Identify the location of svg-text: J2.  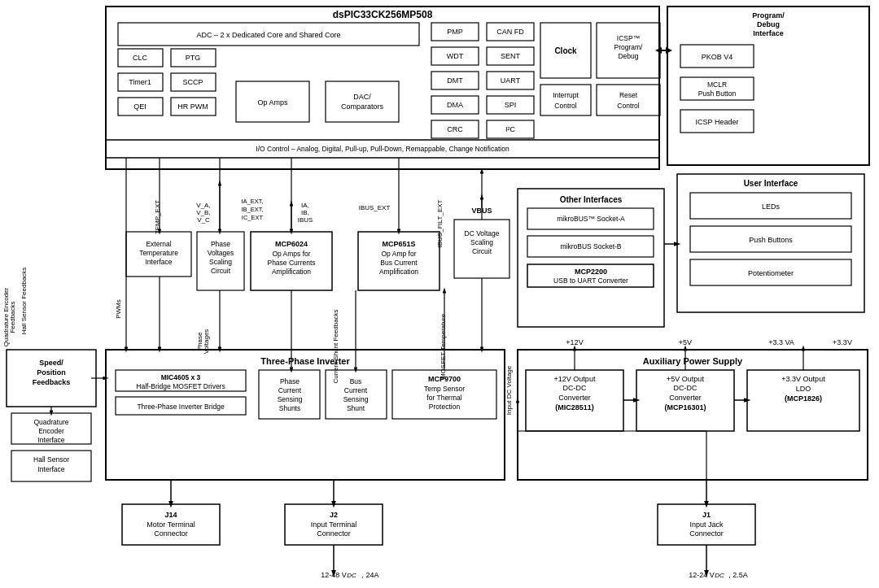
(334, 515).